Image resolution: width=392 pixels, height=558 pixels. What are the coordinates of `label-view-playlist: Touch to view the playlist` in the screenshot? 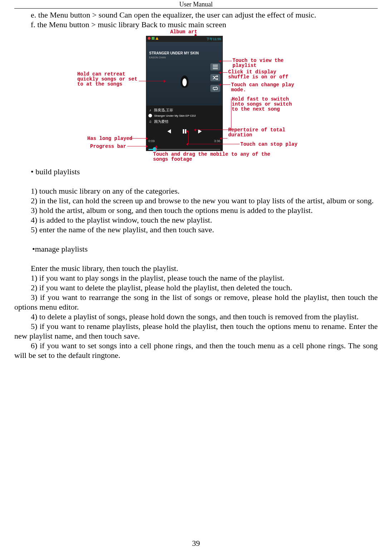 It's located at (261, 63).